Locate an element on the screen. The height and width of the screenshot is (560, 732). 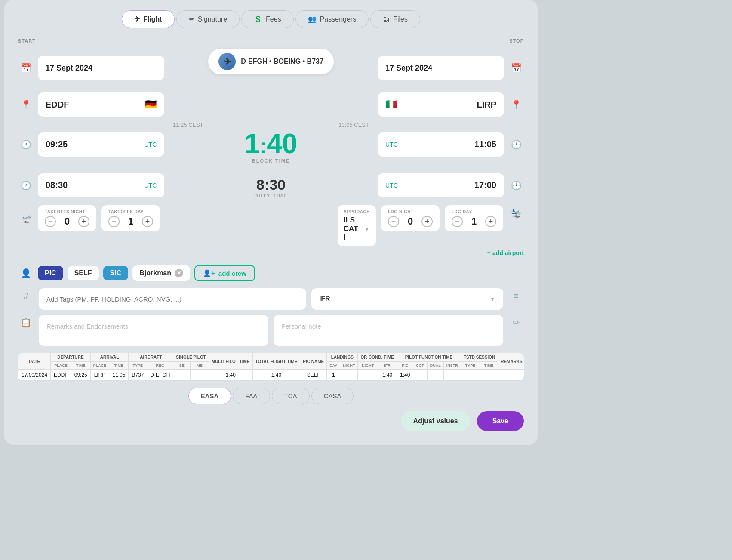
tab-files: 🗂 Files is located at coordinates (395, 19).